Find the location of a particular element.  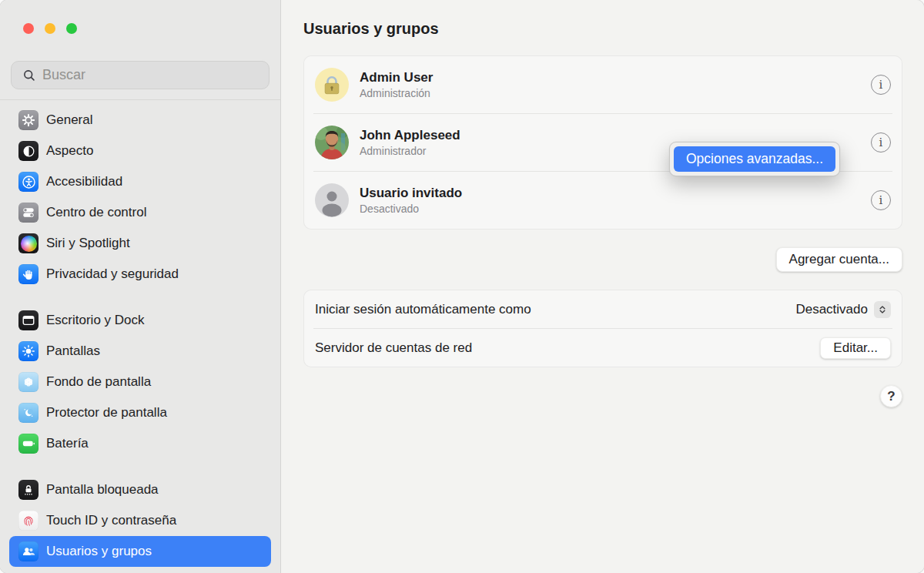

touch-id-fingerprint-icon is located at coordinates (28, 521).